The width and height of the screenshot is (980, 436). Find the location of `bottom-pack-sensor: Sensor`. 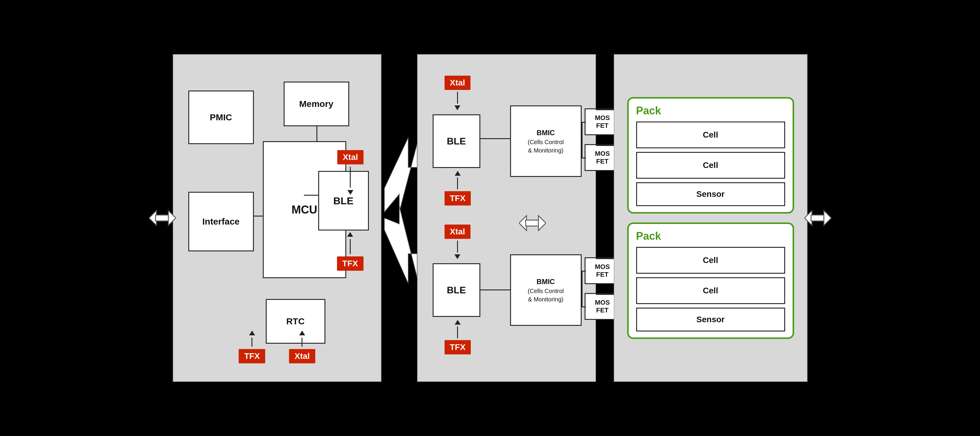

bottom-pack-sensor: Sensor is located at coordinates (711, 319).